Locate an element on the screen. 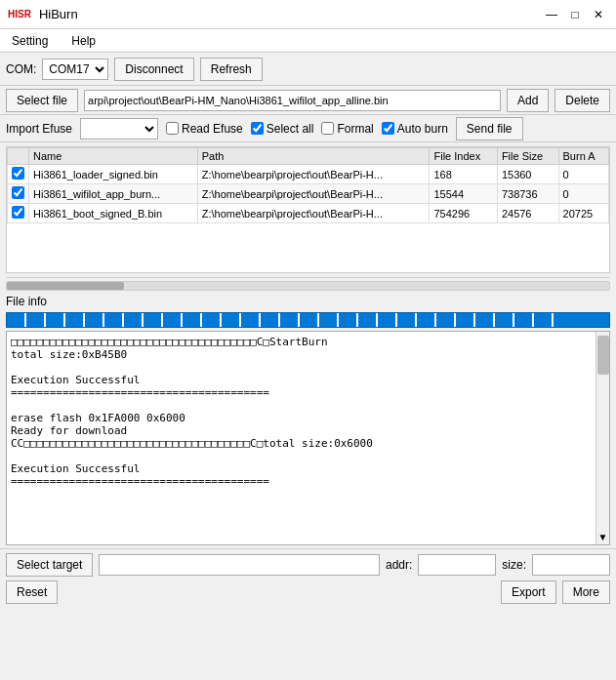  auto-burn-label: Auto burn is located at coordinates (415, 129).